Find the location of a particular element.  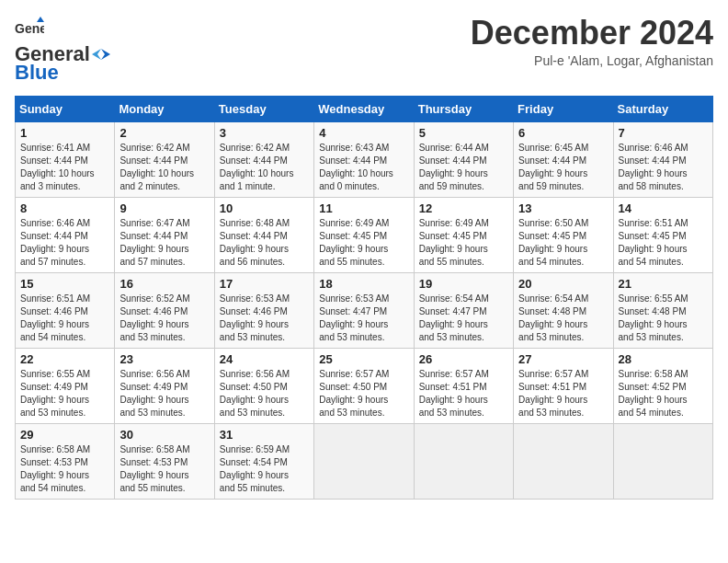

day-number: 14 is located at coordinates (664, 208).